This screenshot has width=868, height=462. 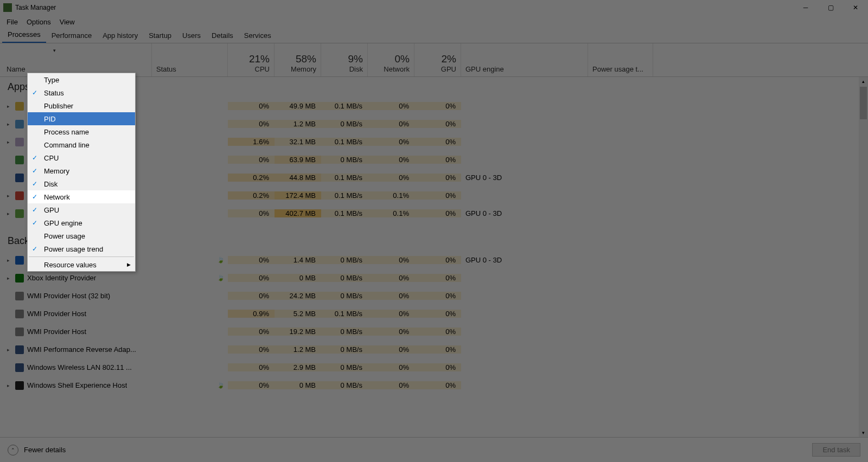 What do you see at coordinates (864, 433) in the screenshot?
I see `scroll-down-icon: ▾` at bounding box center [864, 433].